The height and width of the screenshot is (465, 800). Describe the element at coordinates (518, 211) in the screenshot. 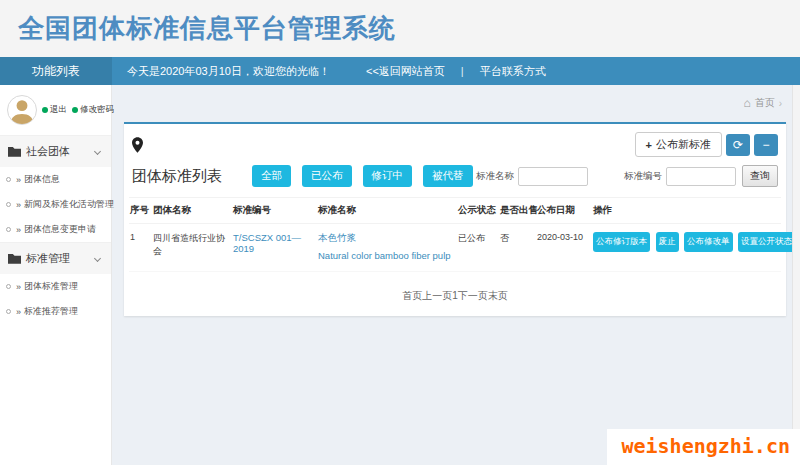

I see `col-for-sale: 是否出售` at that location.